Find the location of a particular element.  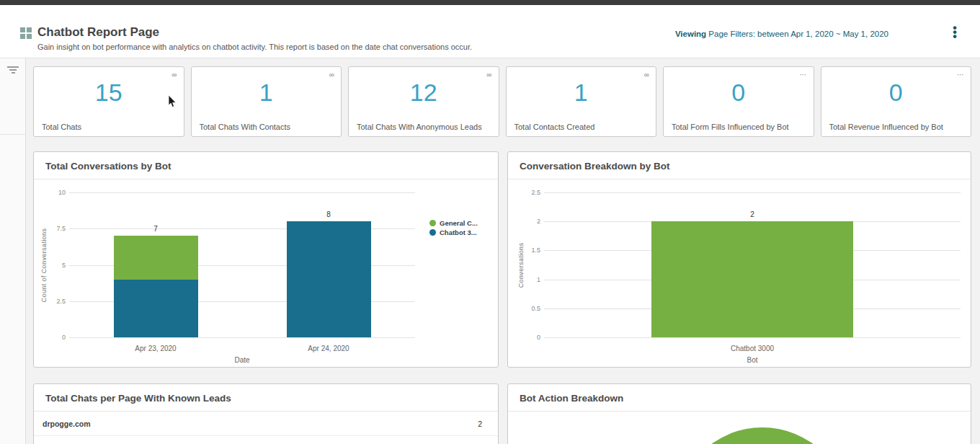

bar-value-label: 2 is located at coordinates (752, 215).